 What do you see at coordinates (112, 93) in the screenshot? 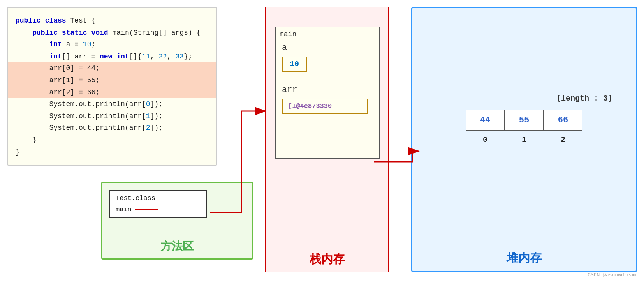
I see `code-line-highlighted: arr[2] = 66;` at bounding box center [112, 93].